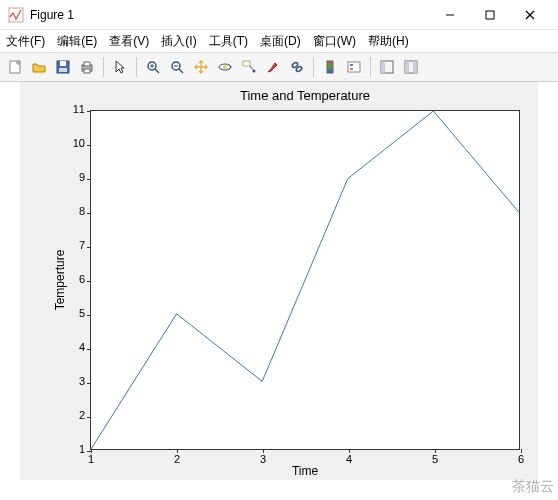 Image resolution: width=558 pixels, height=500 pixels. I want to click on show-plot-tools-icon, so click(411, 67).